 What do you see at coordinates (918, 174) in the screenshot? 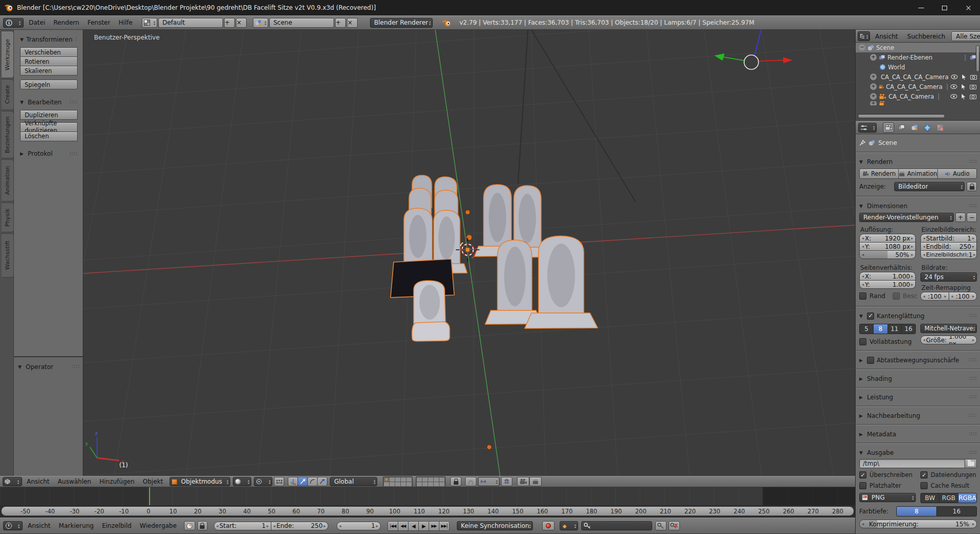
I see `render-animation-button: Animation` at bounding box center [918, 174].